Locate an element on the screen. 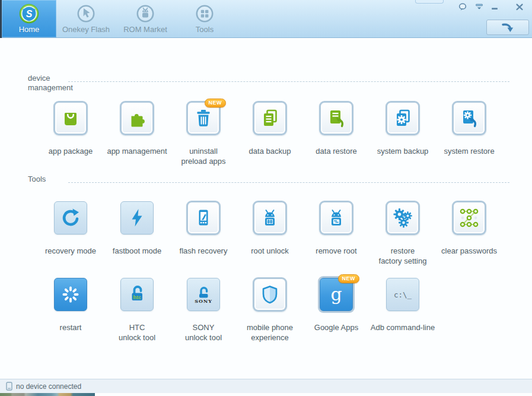  htc-unlock-tool-tile: htc is located at coordinates (137, 294).